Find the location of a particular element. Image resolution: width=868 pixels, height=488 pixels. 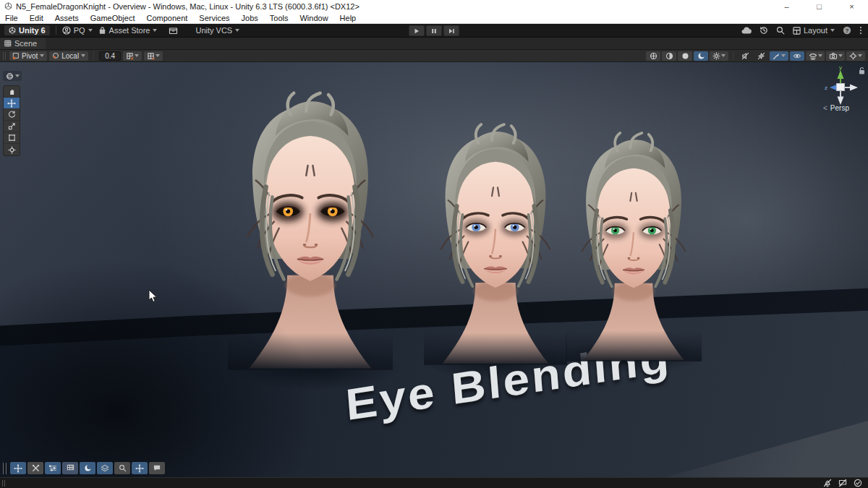

gizmo-center-cube is located at coordinates (841, 87).